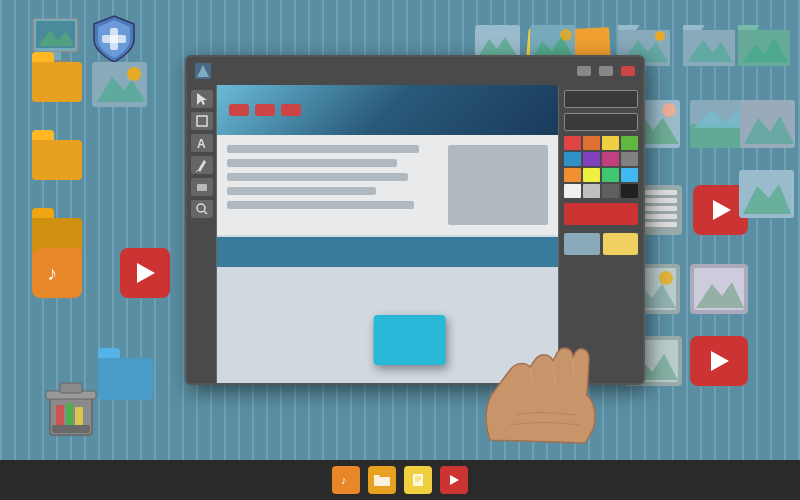 The width and height of the screenshot is (800, 500). Describe the element at coordinates (601, 167) in the screenshot. I see `color-picker-grid` at that location.